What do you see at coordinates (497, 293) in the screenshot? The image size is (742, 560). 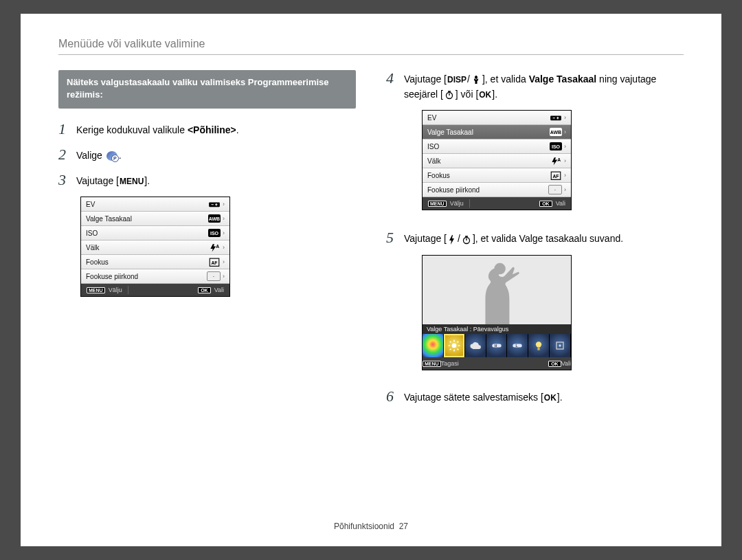 I see `silhouette-icon` at bounding box center [497, 293].